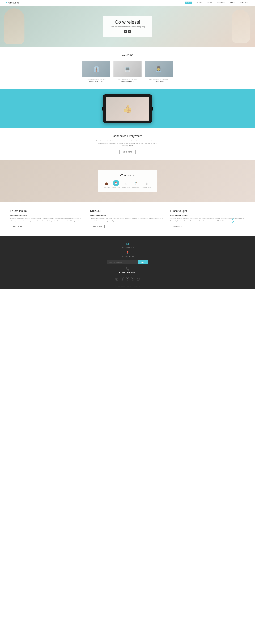 This screenshot has height=644, width=255. Describe the element at coordinates (128, 72) in the screenshot. I see `welcome-item-2: 💻 Rutum iaculis iaculis est. Proin dictu…` at that location.